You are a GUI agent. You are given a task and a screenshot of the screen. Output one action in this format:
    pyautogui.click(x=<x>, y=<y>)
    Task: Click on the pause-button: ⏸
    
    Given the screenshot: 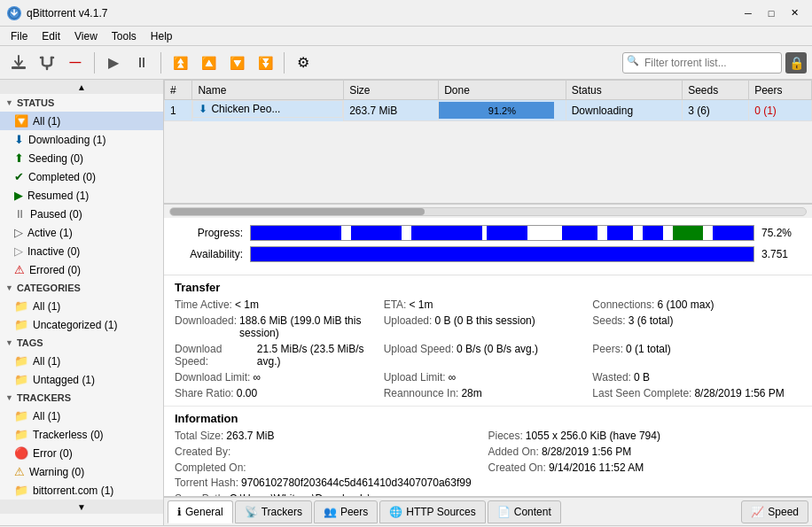 What is the action you would take?
    pyautogui.click(x=142, y=63)
    